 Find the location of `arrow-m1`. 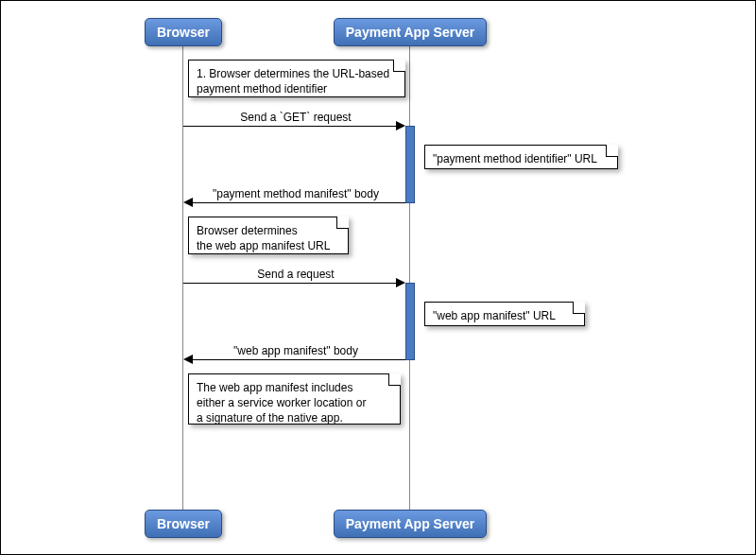

arrow-m1 is located at coordinates (289, 127).